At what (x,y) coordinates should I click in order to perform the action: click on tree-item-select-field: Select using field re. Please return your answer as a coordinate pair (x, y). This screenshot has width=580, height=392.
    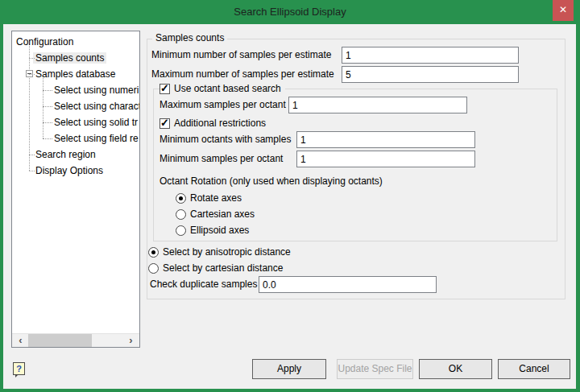
    Looking at the image, I should click on (97, 138).